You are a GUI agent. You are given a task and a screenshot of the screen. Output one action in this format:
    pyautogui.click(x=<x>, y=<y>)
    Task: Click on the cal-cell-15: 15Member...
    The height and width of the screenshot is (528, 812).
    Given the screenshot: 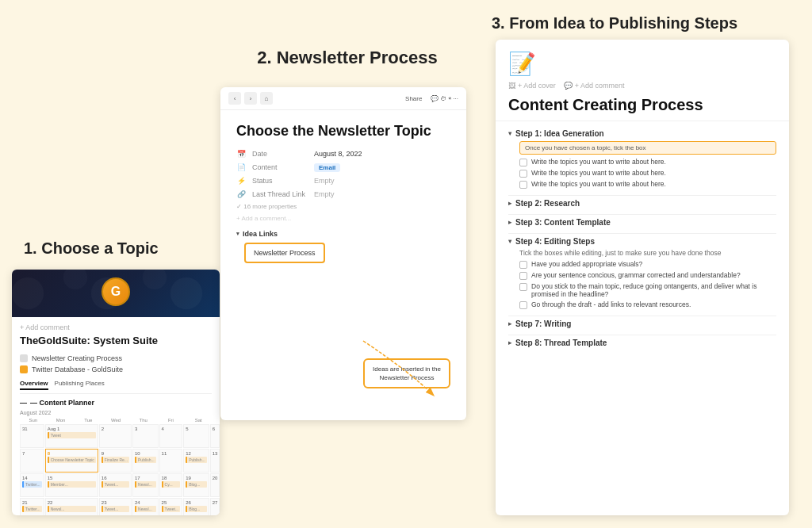 What is the action you would take?
    pyautogui.click(x=71, y=485)
    